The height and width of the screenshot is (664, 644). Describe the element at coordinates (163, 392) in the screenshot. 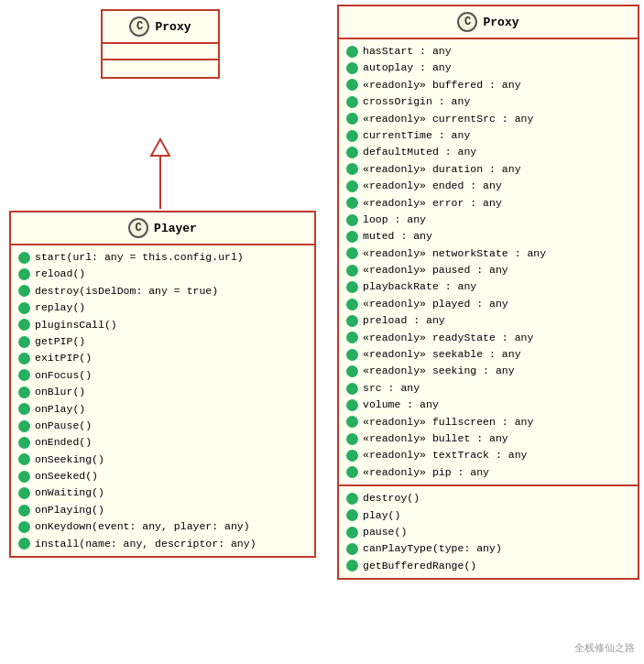

I see `player-method-item: onBlur()` at that location.